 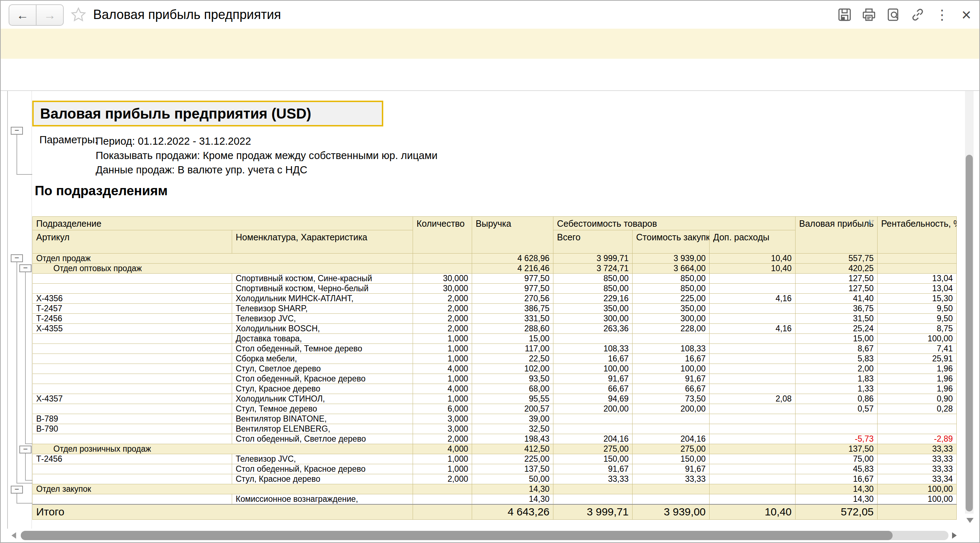 What do you see at coordinates (837, 319) in the screenshot?
I see `cell-profit: 31,50` at bounding box center [837, 319].